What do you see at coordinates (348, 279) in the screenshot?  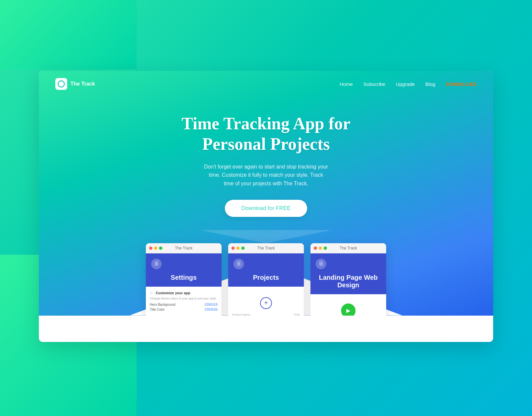 I see `screenshot-landing: The Track ☰ Landing Page Web Design ▶` at bounding box center [348, 279].